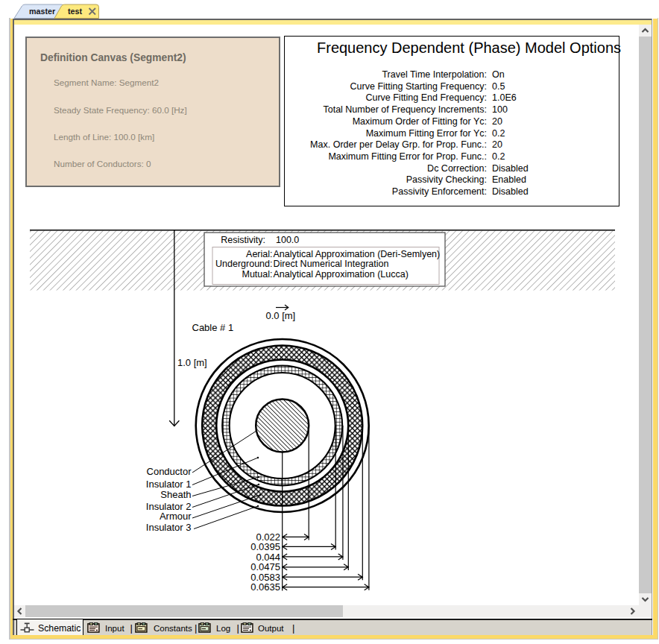  I want to click on svg-text: Mutual:, so click(258, 274).